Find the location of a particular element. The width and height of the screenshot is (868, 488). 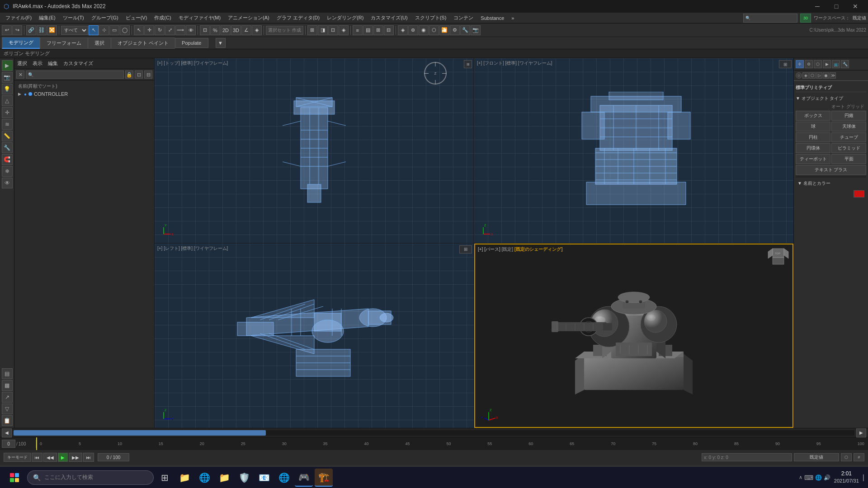

rp-modify-btn: ⚙ is located at coordinates (809, 64).